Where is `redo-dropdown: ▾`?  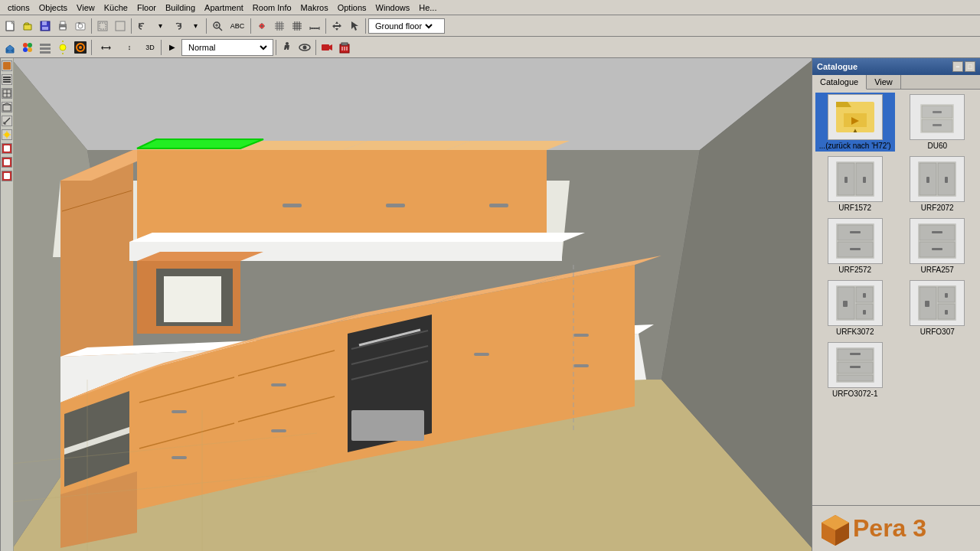
redo-dropdown: ▾ is located at coordinates (195, 26).